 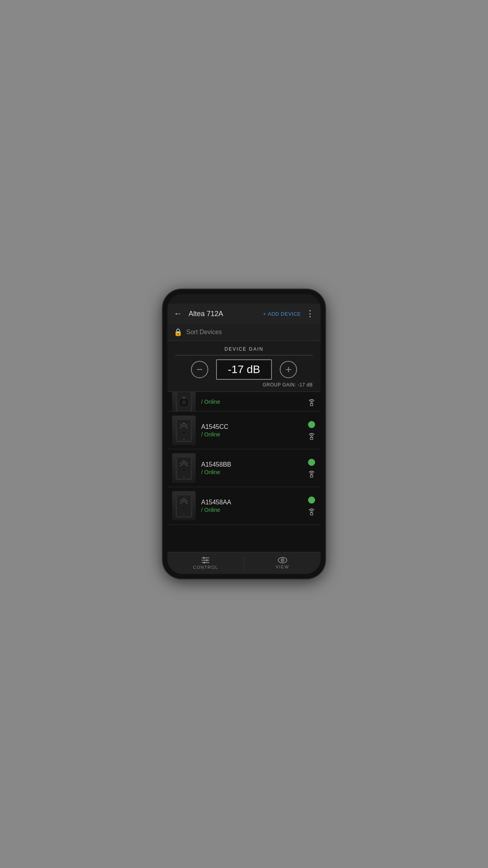 What do you see at coordinates (200, 370) in the screenshot?
I see `decrease-gain-button: −` at bounding box center [200, 370].